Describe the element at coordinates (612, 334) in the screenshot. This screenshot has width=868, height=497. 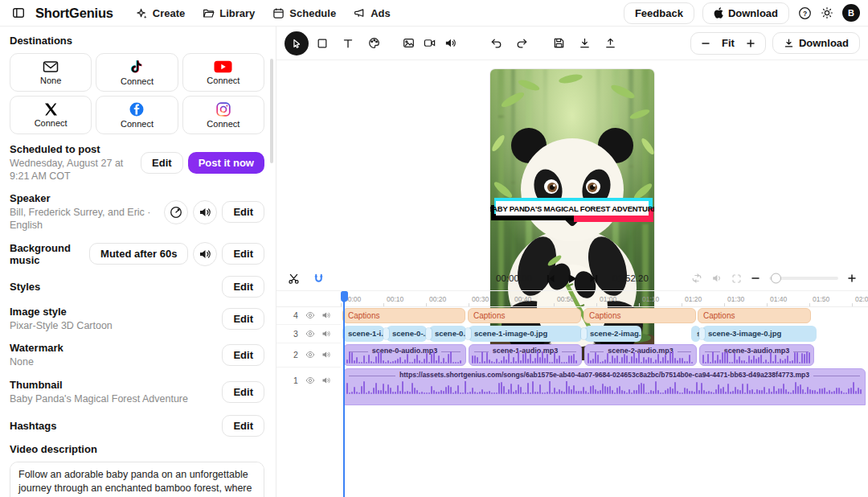
I see `image-clip: scene-2-imag...` at that location.